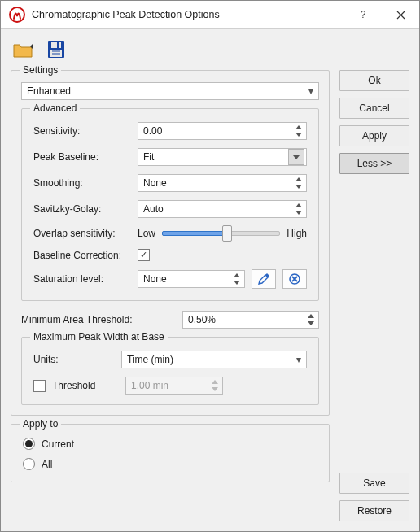 This screenshot has height=532, width=420. I want to click on restore-button: Restore, so click(374, 511).